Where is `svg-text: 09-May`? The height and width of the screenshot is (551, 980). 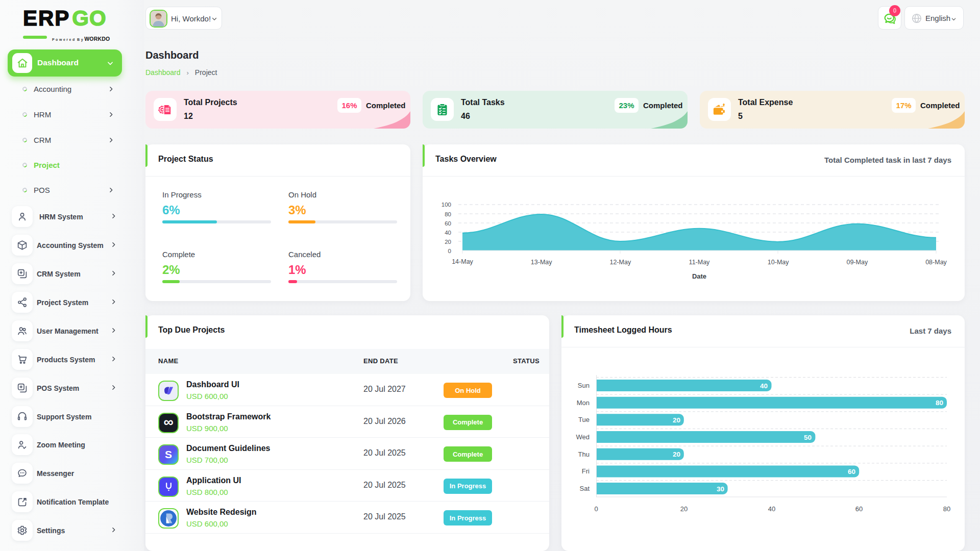 svg-text: 09-May is located at coordinates (857, 262).